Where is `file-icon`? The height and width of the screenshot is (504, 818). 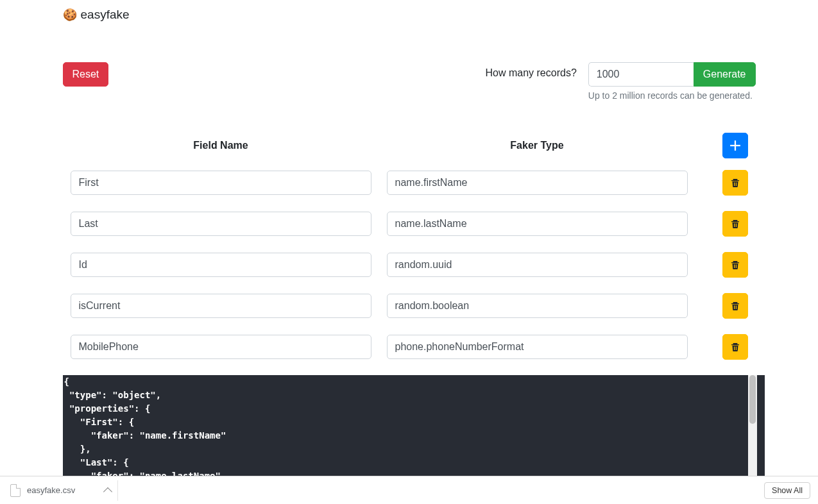
file-icon is located at coordinates (15, 491).